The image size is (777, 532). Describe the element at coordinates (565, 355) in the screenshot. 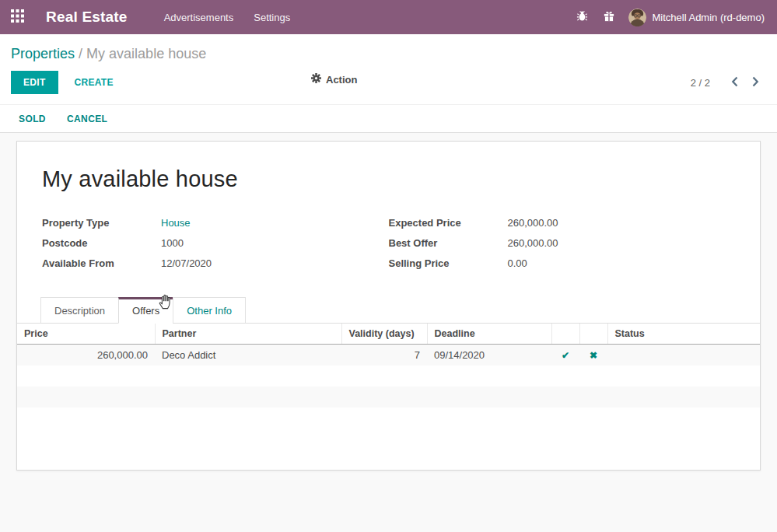

I see `check-icon: ✔` at that location.